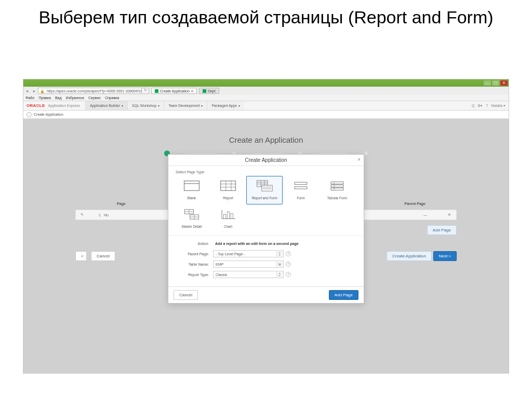  What do you see at coordinates (192, 190) in the screenshot?
I see `tile-blank: Blank` at bounding box center [192, 190].